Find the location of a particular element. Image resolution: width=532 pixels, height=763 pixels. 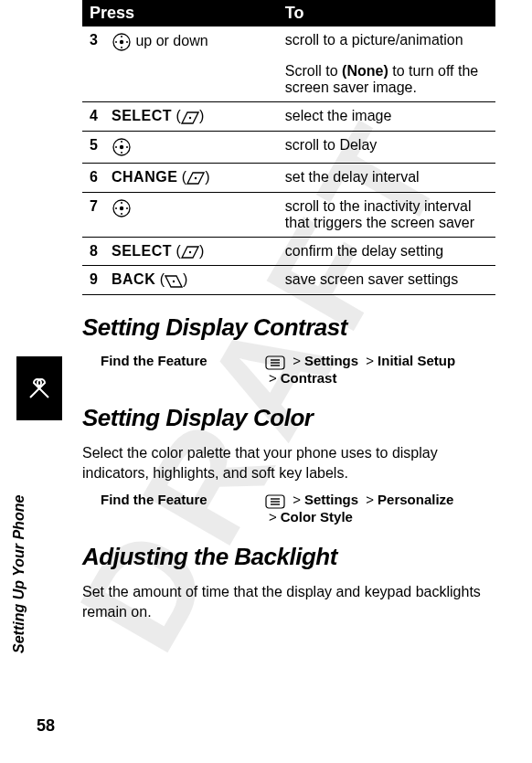

step-number is located at coordinates (93, 80).